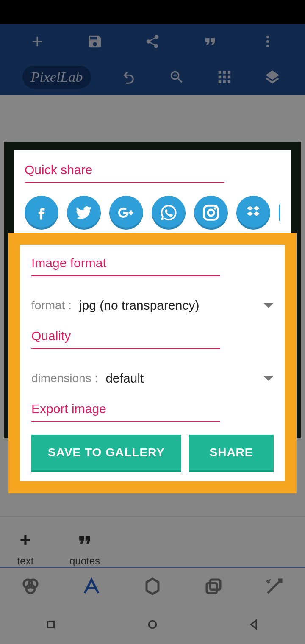  Describe the element at coordinates (211, 213) in the screenshot. I see `instagram-icon` at that location.